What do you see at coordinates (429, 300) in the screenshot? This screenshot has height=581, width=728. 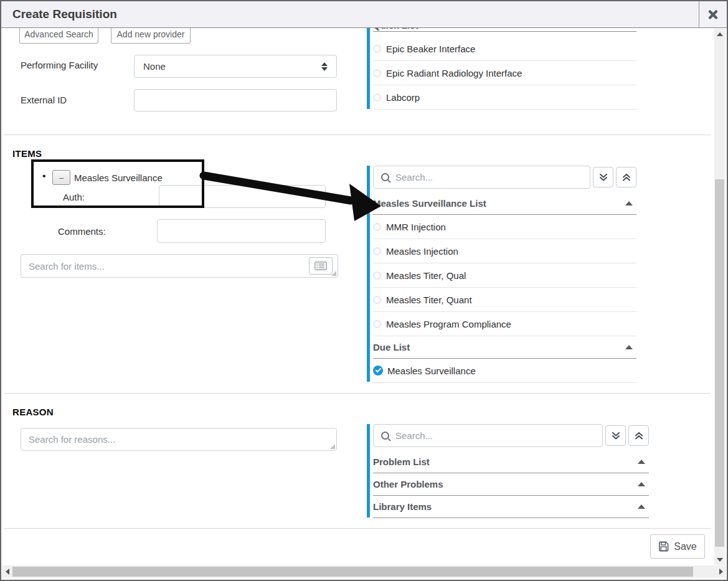 I see `list-item-label: Measles Titer, Quant` at bounding box center [429, 300].